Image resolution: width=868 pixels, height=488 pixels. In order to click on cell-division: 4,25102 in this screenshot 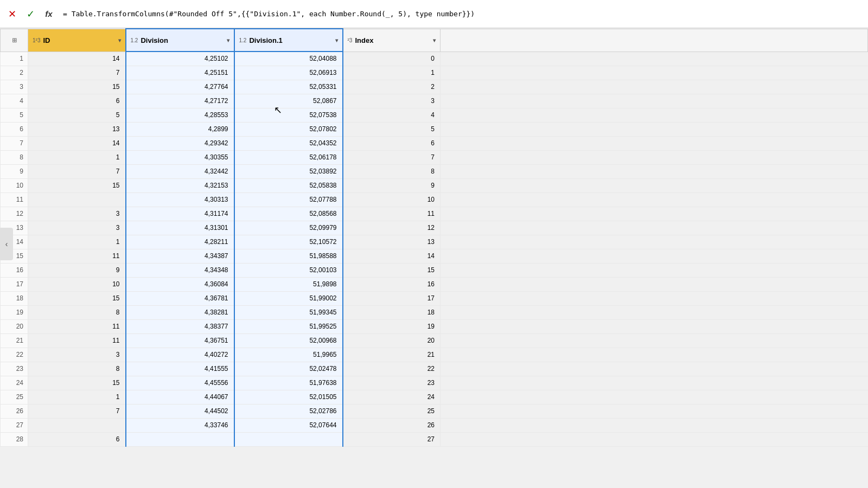, I will do `click(180, 59)`.